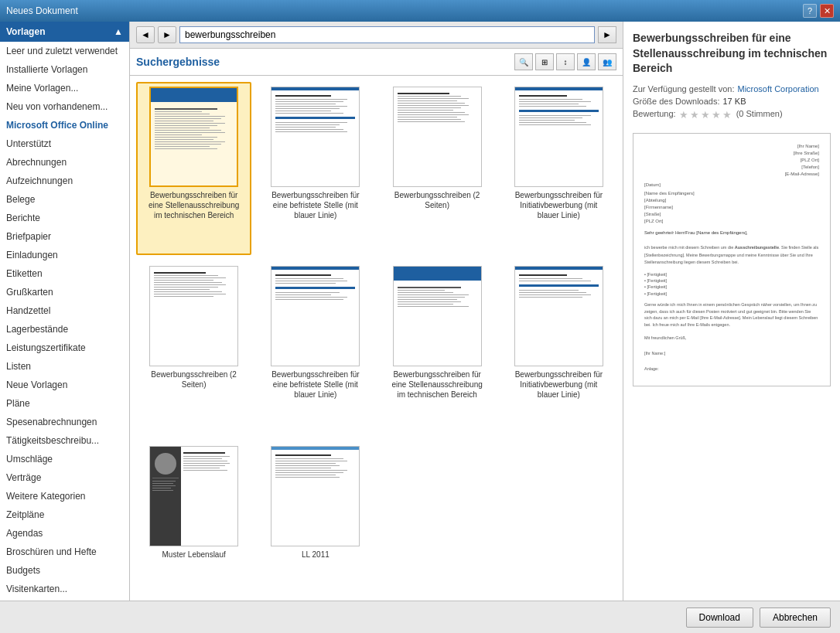  What do you see at coordinates (676, 101) in the screenshot?
I see `detail-size-label: Größe des Downloads:` at bounding box center [676, 101].